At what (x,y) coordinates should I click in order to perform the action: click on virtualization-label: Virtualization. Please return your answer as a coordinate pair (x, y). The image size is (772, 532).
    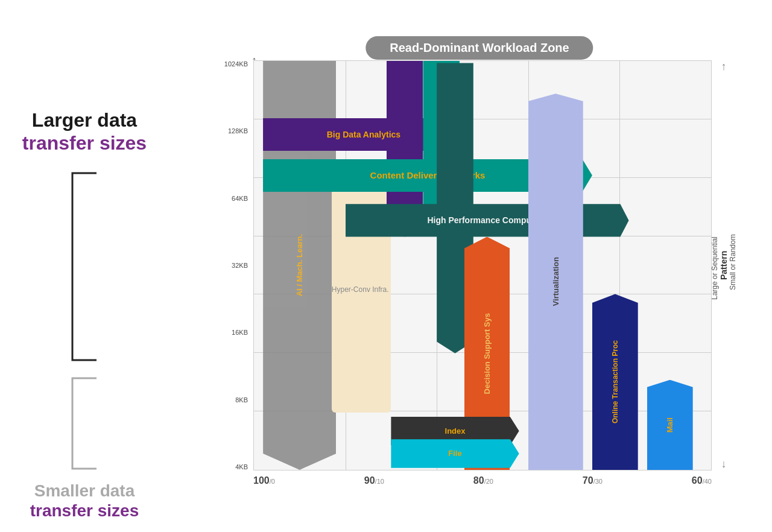
    Looking at the image, I should click on (556, 281).